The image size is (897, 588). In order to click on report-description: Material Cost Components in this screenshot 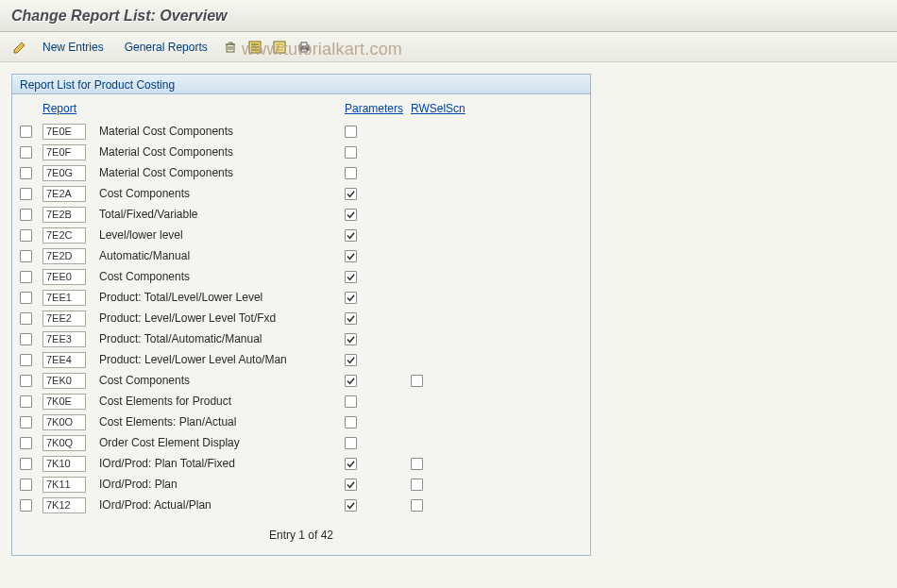, I will do `click(222, 152)`.